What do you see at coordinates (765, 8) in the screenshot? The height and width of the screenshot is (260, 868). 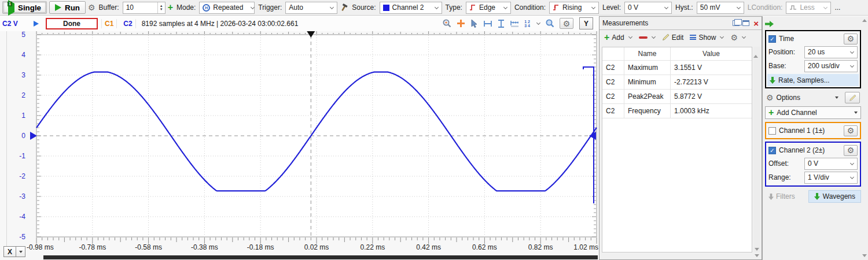 I see `lcondition-label: LCondition:` at bounding box center [765, 8].